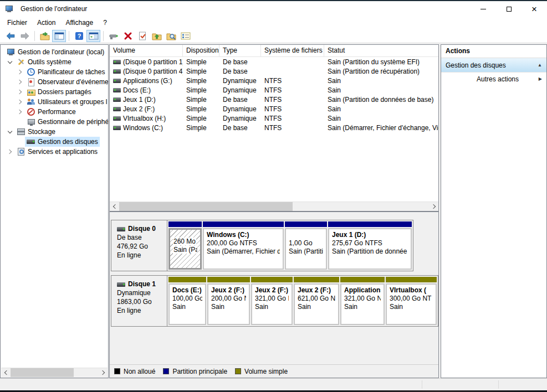  I want to click on partition-block: 1,00 Go Sain (Partitio, so click(306, 246).